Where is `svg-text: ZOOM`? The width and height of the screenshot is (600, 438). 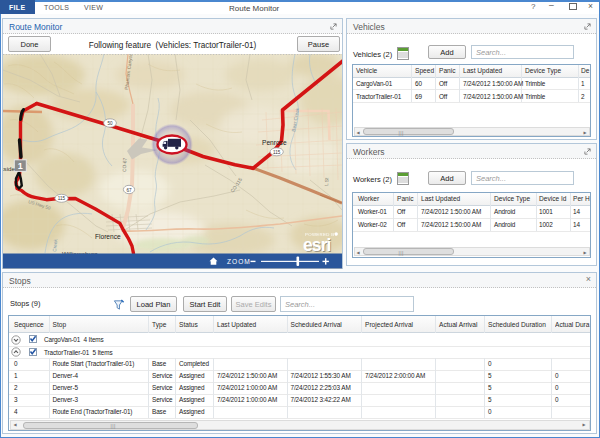
svg-text: ZOOM is located at coordinates (239, 262).